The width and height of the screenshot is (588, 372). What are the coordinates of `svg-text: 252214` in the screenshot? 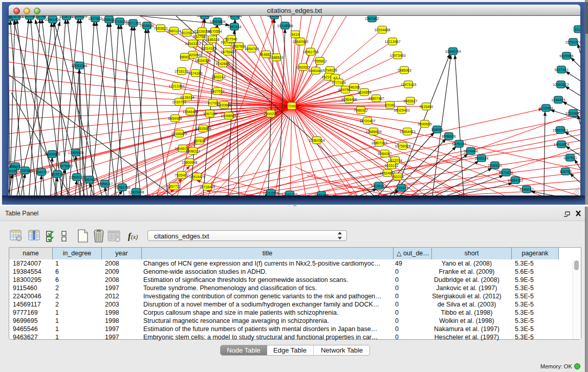 It's located at (397, 177).